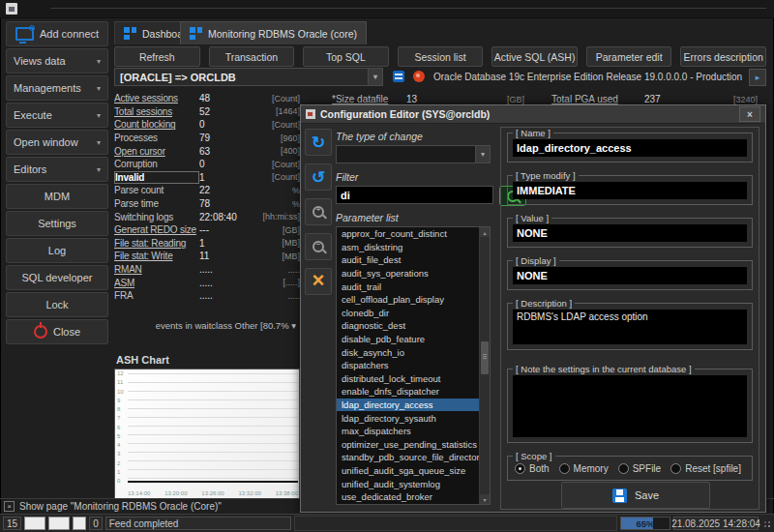 This screenshot has height=532, width=774. Describe the element at coordinates (629, 56) in the screenshot. I see `parameter-edit-button: Parameter edit` at that location.